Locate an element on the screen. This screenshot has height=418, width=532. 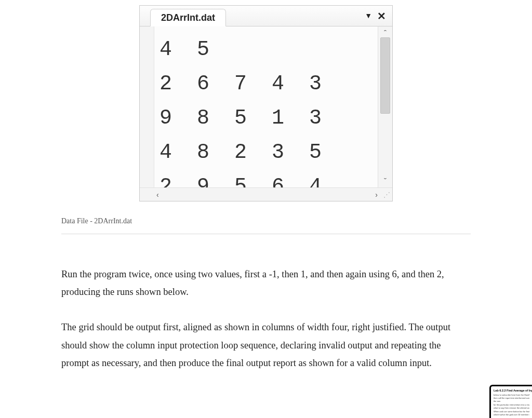
pip-title: Lab 6.2.2 Find Average of Input F is located at coordinates (511, 390).